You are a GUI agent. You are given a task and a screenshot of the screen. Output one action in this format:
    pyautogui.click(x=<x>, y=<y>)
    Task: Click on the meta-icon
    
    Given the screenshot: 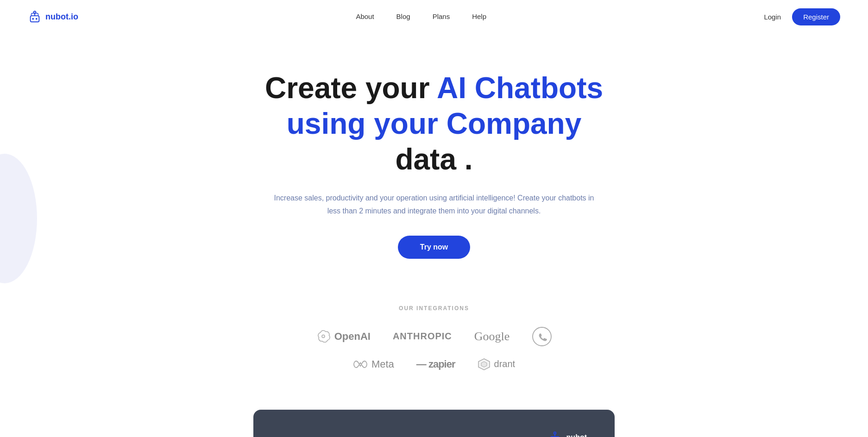 What is the action you would take?
    pyautogui.click(x=360, y=364)
    